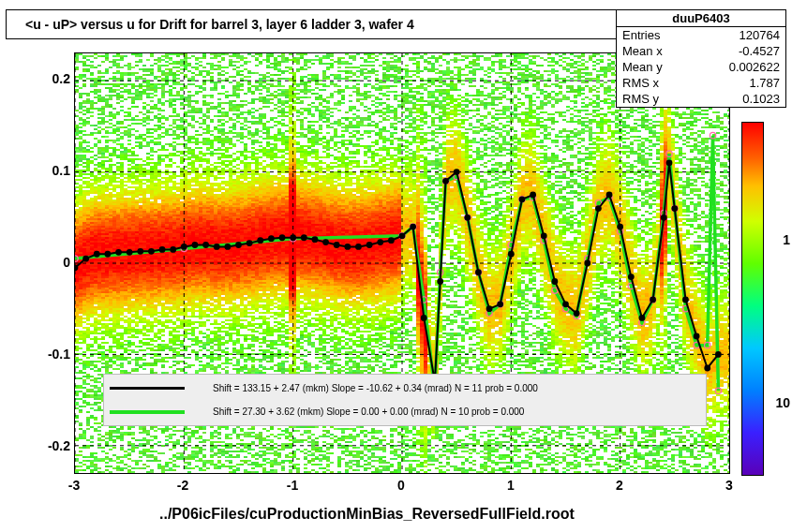 The image size is (792, 532). What do you see at coordinates (405, 388) in the screenshot?
I see `legend-row-1: Shift = 133.15 + 2.47 (mkm) Slope = -10.…` at bounding box center [405, 388].